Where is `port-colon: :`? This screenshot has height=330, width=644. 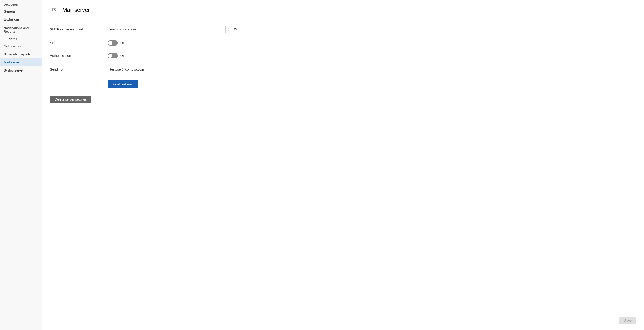
port-colon: : is located at coordinates (228, 30).